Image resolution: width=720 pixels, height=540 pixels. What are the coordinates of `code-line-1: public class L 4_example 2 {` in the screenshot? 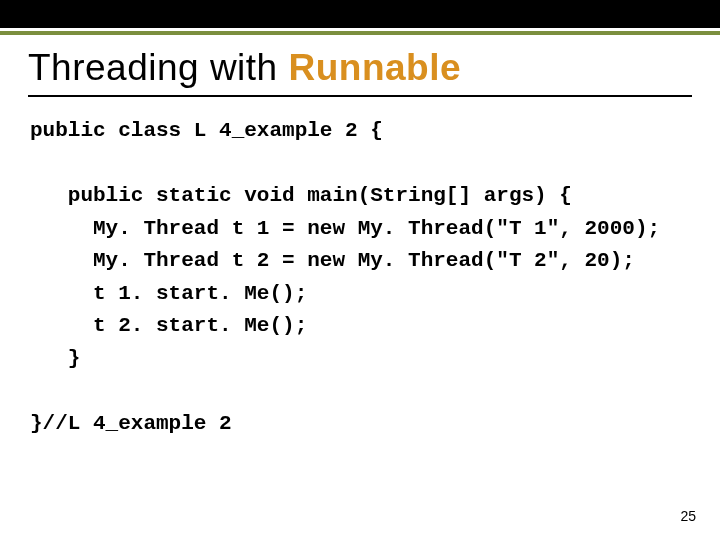 It's located at (361, 132).